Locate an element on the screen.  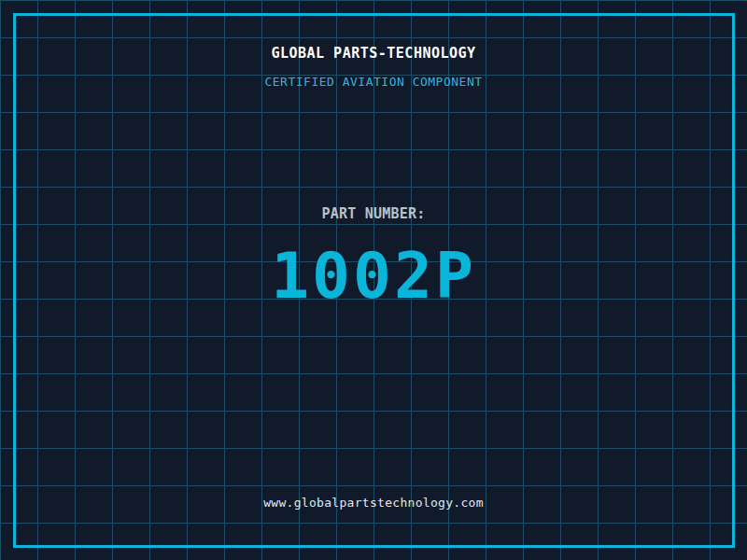
certification-subtitle: CERTIFIED AVIATION COMPONENT is located at coordinates (374, 82).